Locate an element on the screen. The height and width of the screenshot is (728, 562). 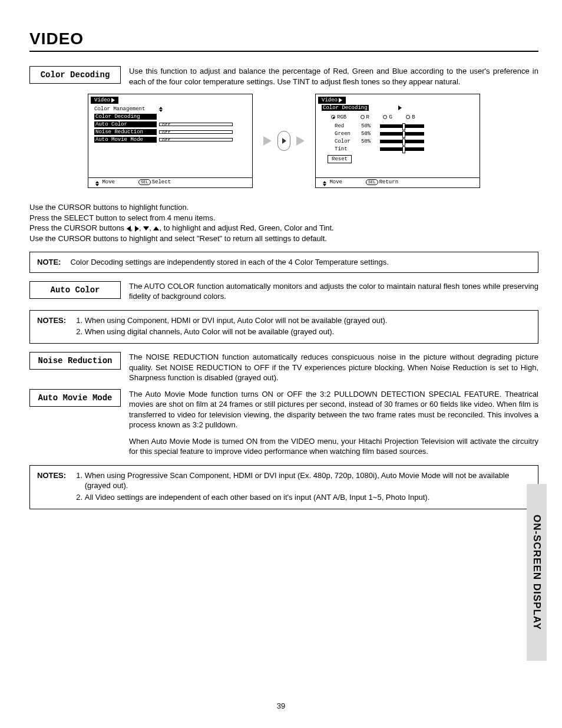
osd1-foot-select: Select is located at coordinates (161, 182).